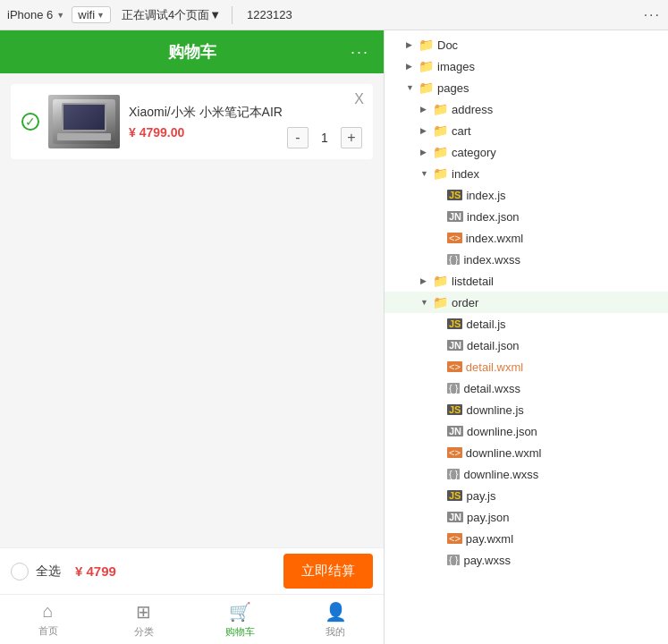 The image size is (668, 644). I want to click on tree-item: ▼📁order, so click(526, 302).